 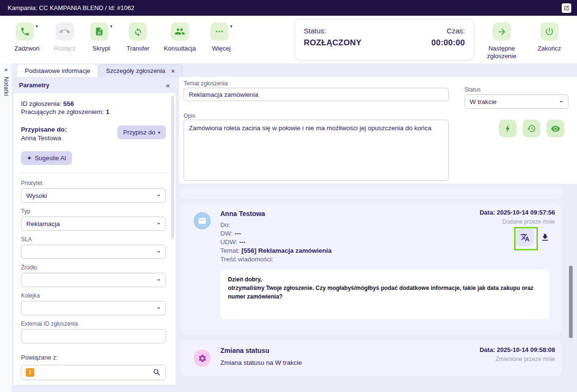 What do you see at coordinates (333, 43) in the screenshot?
I see `status-value: ROZŁĄCZONY` at bounding box center [333, 43].